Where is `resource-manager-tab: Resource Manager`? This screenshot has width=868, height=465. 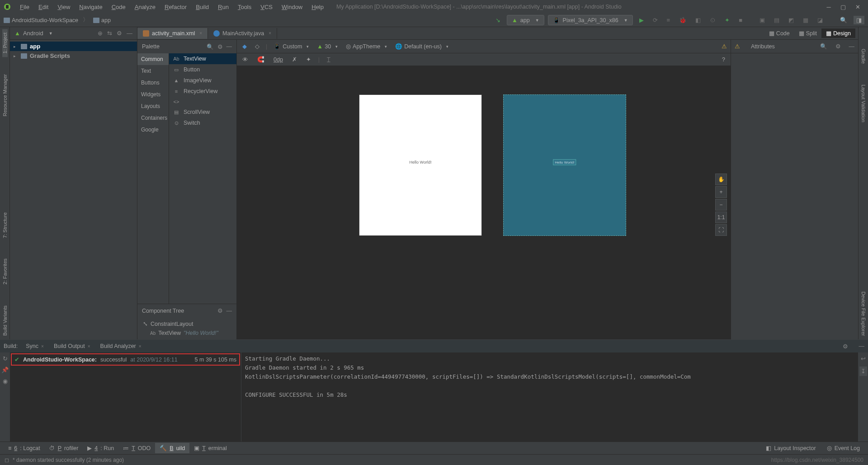
resource-manager-tab: Resource Manager is located at coordinates (5, 95).